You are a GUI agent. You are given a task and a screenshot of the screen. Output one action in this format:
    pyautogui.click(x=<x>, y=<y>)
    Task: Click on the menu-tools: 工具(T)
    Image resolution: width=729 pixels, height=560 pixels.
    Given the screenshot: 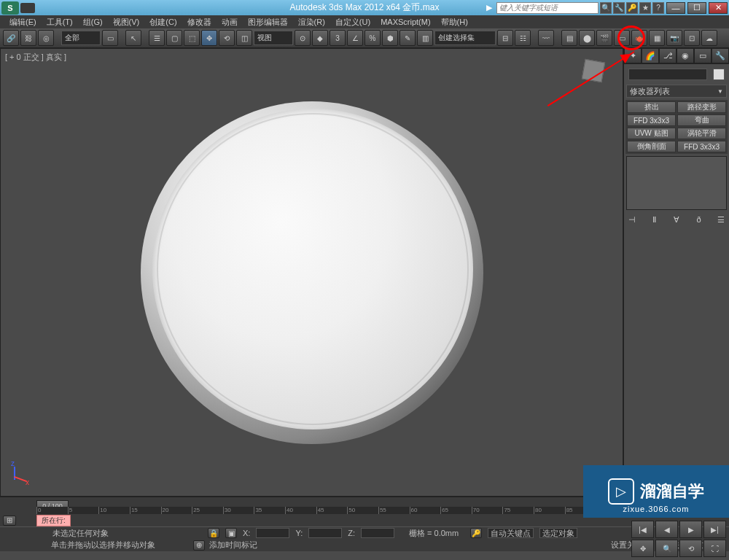 What is the action you would take?
    pyautogui.click(x=60, y=22)
    